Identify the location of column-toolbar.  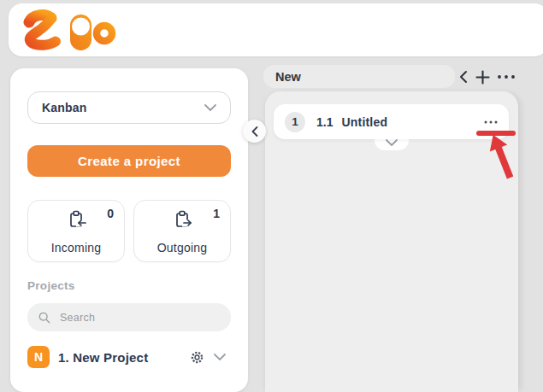
(487, 77).